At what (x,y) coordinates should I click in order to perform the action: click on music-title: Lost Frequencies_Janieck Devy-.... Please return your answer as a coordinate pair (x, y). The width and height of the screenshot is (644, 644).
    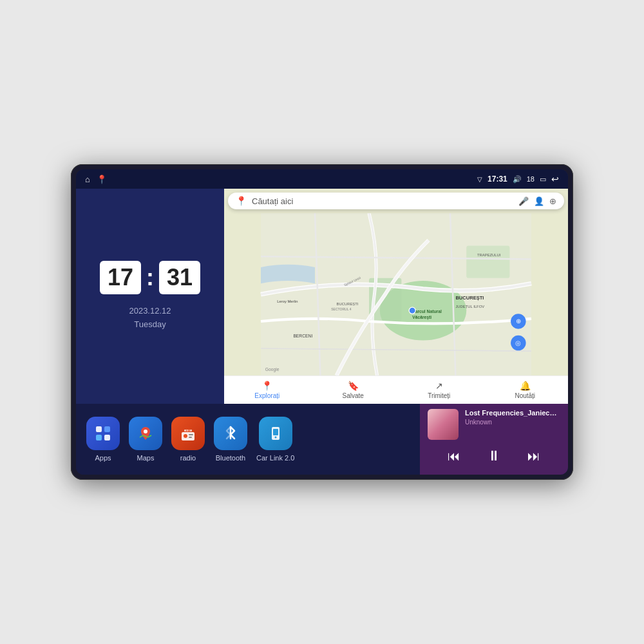
    Looking at the image, I should click on (513, 413).